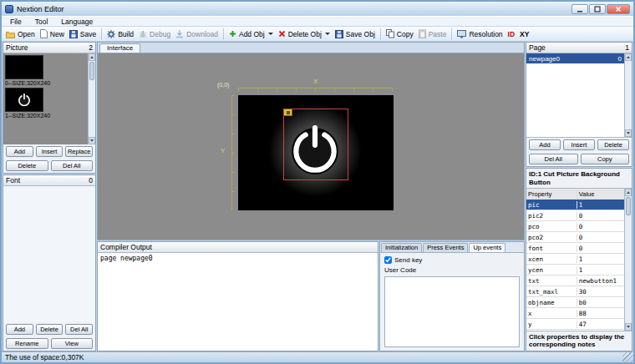  What do you see at coordinates (287, 112) in the screenshot?
I see `component-badge-icon` at bounding box center [287, 112].